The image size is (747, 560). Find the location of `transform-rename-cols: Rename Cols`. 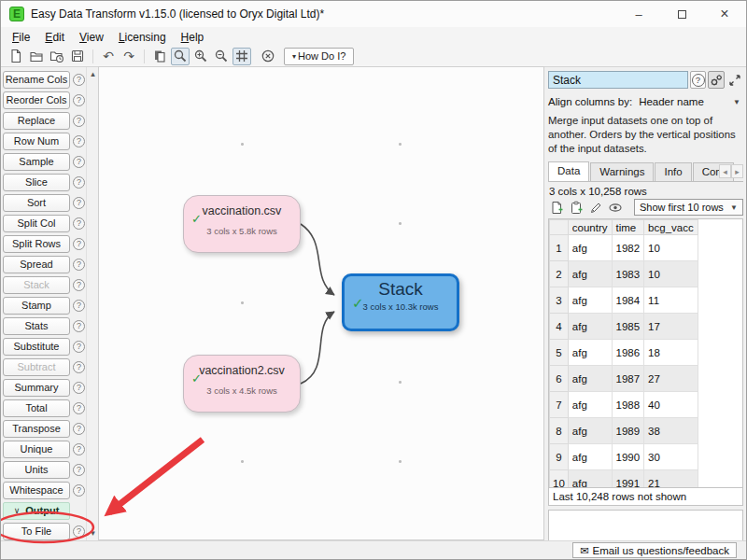

transform-rename-cols: Rename Cols is located at coordinates (36, 80).